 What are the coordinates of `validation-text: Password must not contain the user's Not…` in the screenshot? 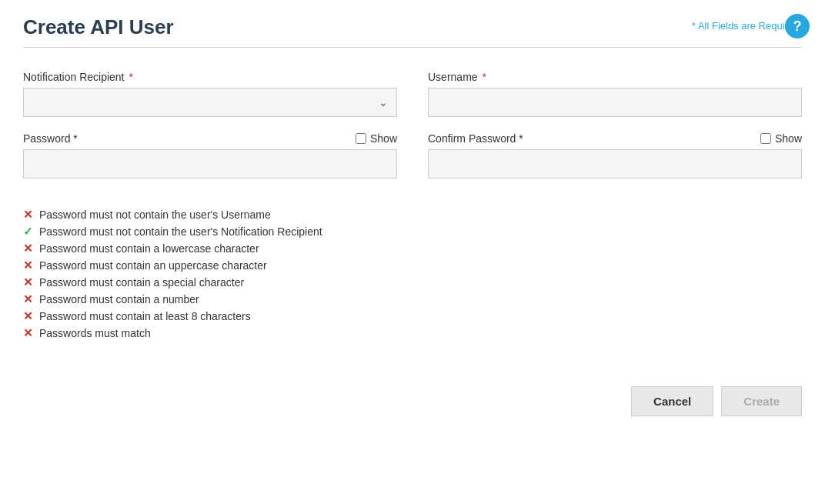 It's located at (181, 232).